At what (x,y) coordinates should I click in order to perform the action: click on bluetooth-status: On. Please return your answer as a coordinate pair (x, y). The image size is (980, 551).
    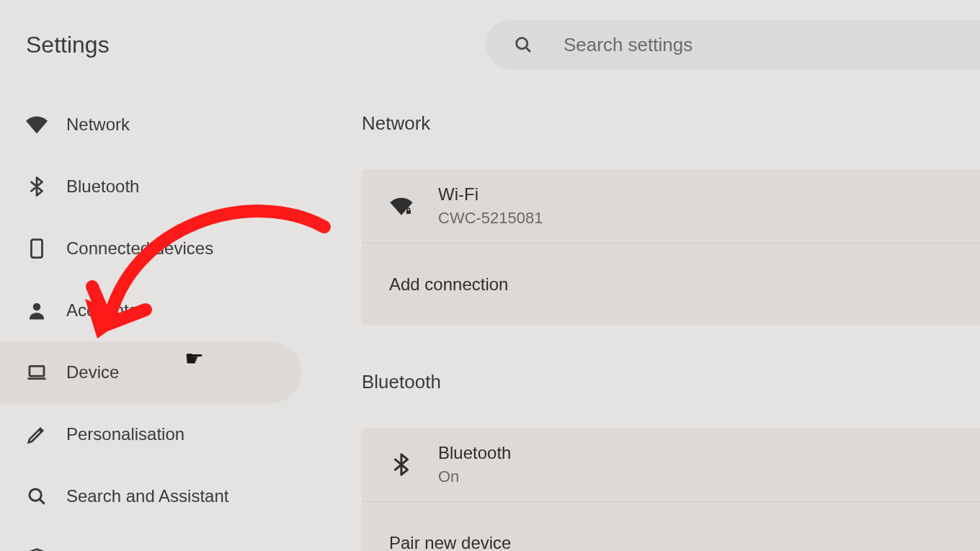
    Looking at the image, I should click on (474, 477).